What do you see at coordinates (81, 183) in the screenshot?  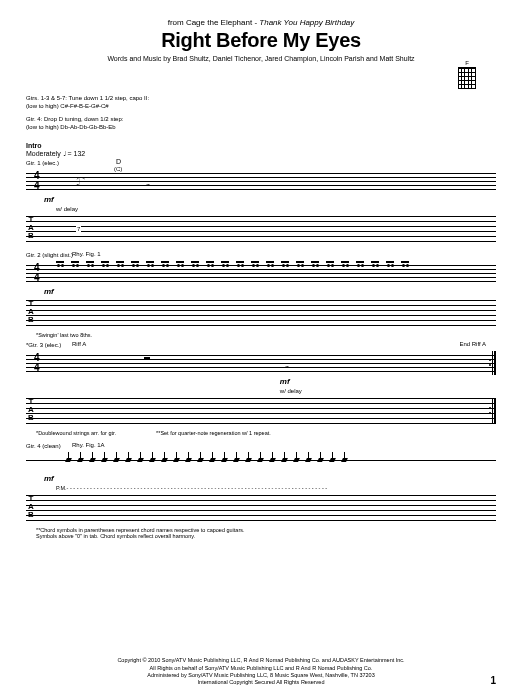 I see `note-tie: 𝅗𝅥⁀` at bounding box center [81, 183].